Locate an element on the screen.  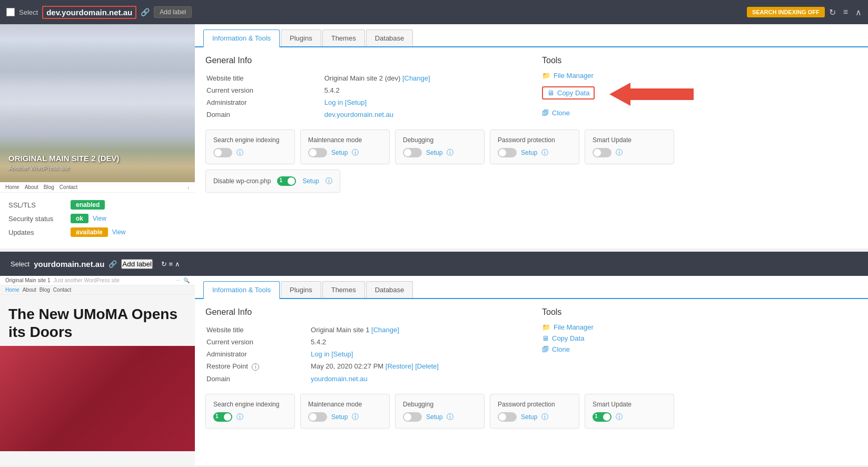
site1-search-toggle is located at coordinates (223, 153).